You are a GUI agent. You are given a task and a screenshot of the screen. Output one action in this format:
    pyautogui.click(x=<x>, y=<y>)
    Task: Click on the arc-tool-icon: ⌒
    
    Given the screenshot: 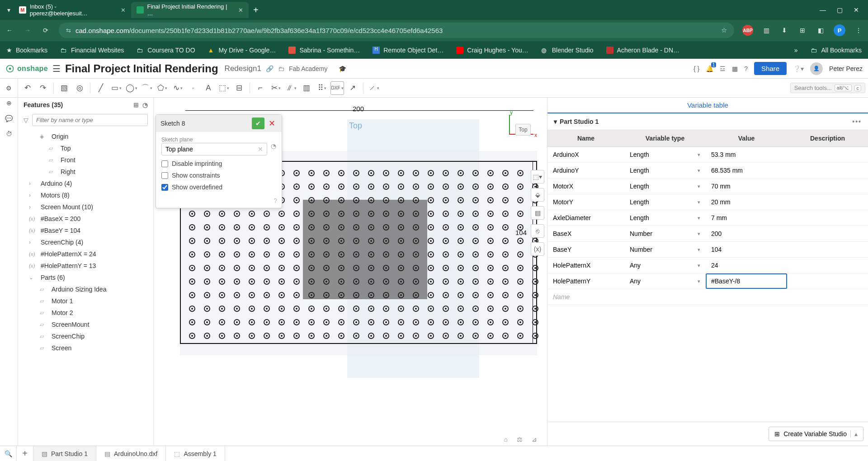 What is the action you would take?
    pyautogui.click(x=147, y=88)
    